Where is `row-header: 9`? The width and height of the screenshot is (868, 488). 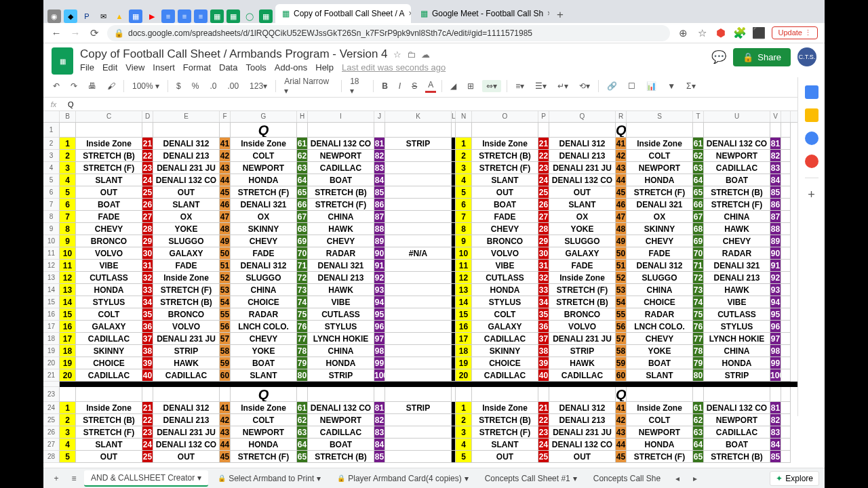 row-header: 9 is located at coordinates (52, 229).